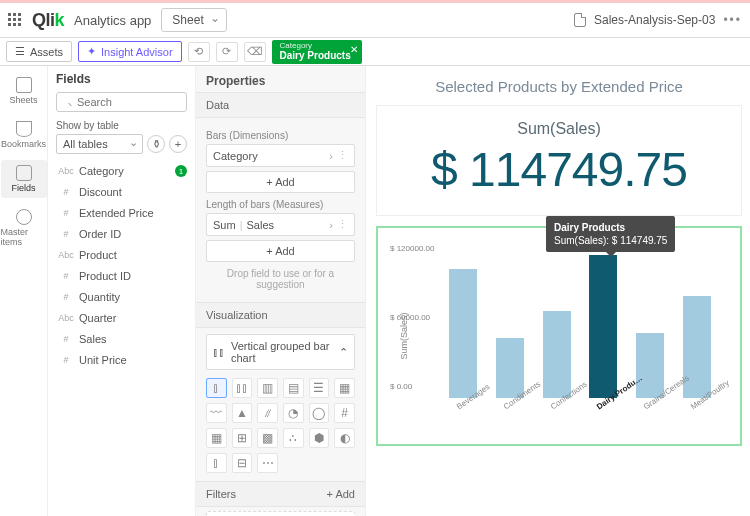  Describe the element at coordinates (280, 136) in the screenshot. I see `dimensions-label: Bars (Dimensions)` at that location.